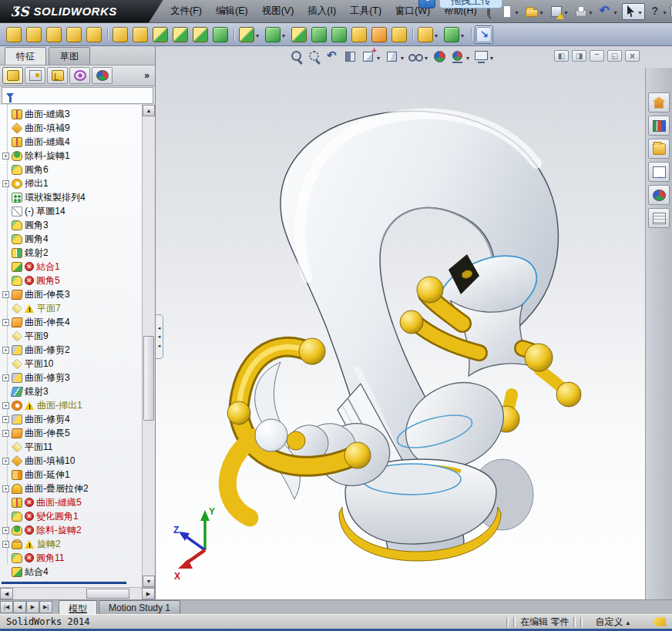 The height and width of the screenshot is (631, 672). I want to click on scroll-right-icon: ▶, so click(148, 593).